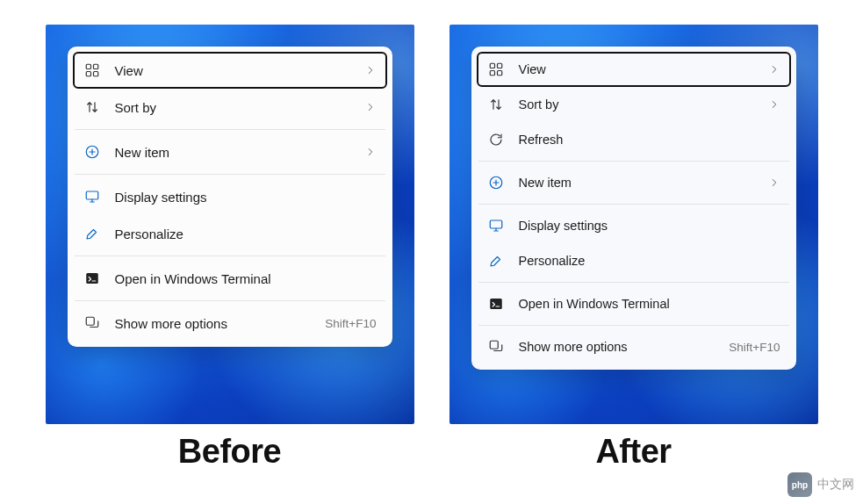  I want to click on watermark: php 中文网, so click(821, 485).